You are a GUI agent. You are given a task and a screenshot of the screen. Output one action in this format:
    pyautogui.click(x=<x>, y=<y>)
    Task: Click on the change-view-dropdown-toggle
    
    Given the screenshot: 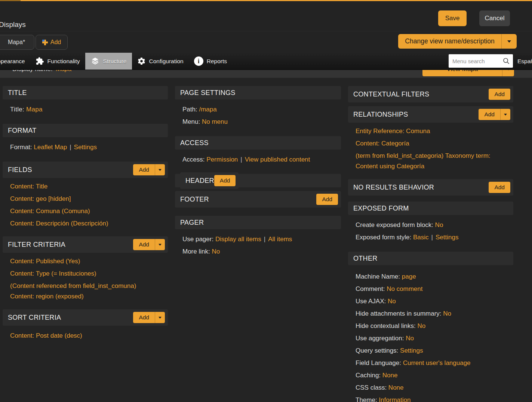 What is the action you would take?
    pyautogui.click(x=509, y=42)
    